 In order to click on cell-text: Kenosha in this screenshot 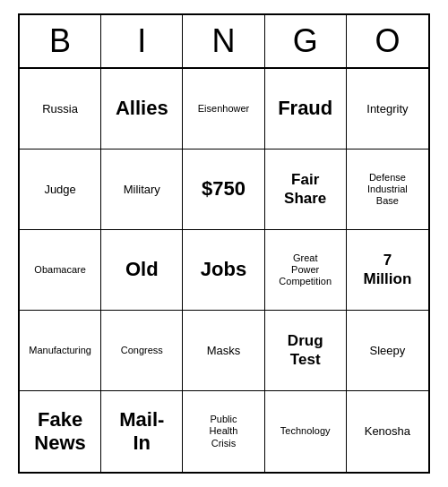, I will do `click(387, 431)`.